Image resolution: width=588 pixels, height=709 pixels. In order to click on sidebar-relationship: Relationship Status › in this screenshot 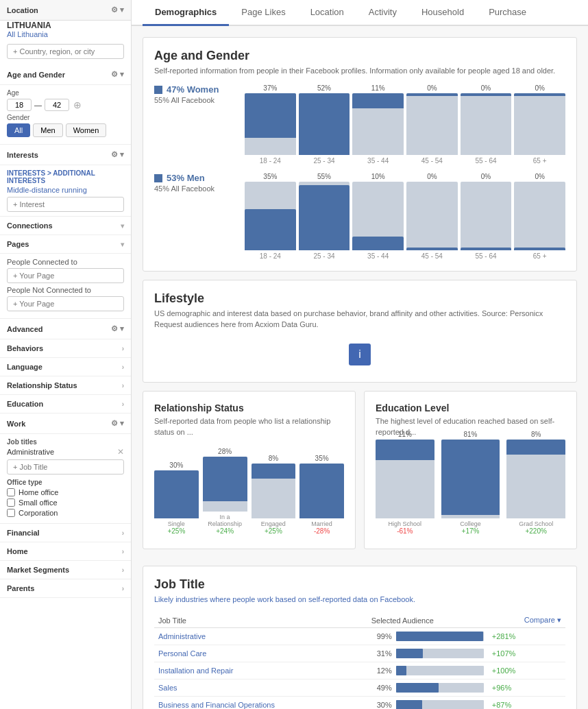, I will do `click(66, 385)`.